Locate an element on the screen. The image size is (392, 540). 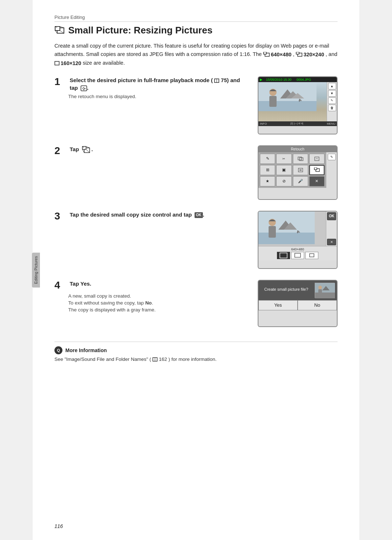
retouch-icon-9: ★ is located at coordinates (268, 181).